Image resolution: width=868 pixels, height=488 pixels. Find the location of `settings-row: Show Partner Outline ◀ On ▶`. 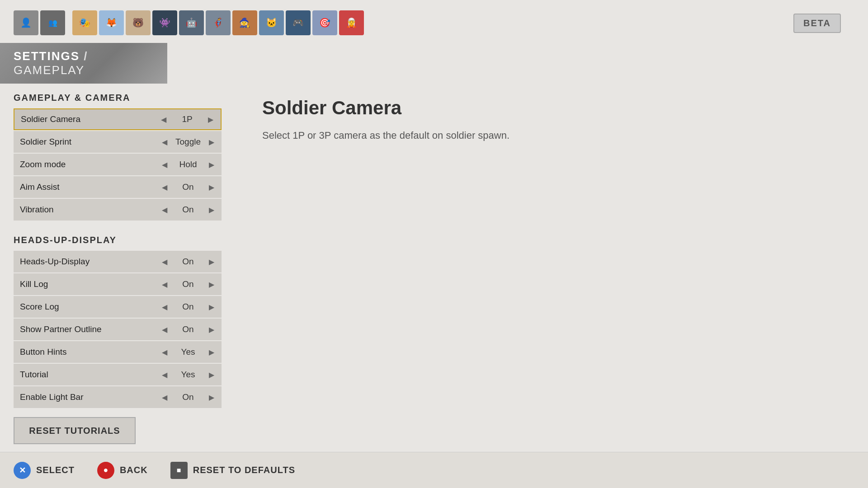

settings-row: Show Partner Outline ◀ On ▶ is located at coordinates (118, 329).